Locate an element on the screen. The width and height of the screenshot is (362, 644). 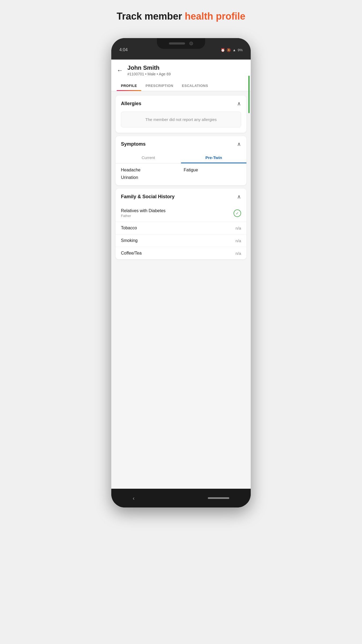
symptoms-list: Headache Fatigue Urination is located at coordinates (181, 176).